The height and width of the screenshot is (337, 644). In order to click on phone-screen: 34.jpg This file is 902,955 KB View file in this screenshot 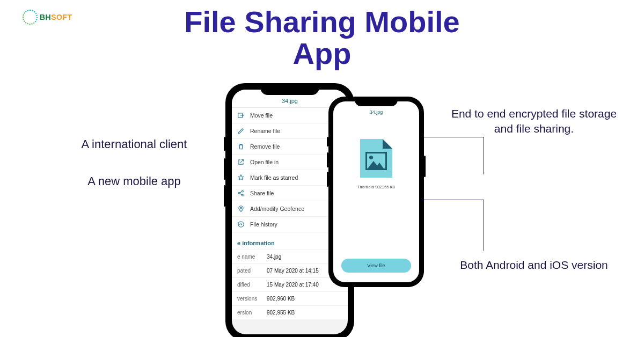, I will do `click(376, 192)`.